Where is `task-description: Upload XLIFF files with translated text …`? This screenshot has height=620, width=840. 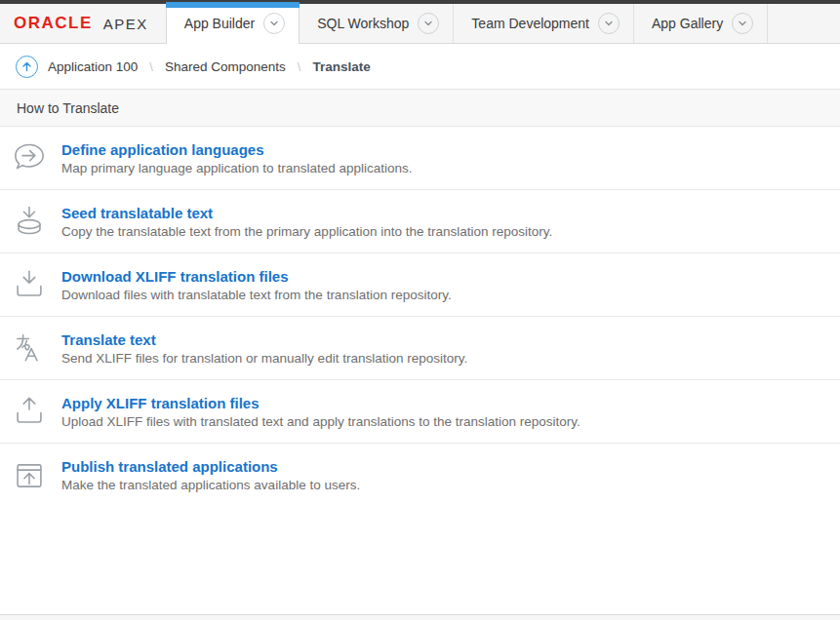 task-description: Upload XLIFF files with translated text … is located at coordinates (321, 421).